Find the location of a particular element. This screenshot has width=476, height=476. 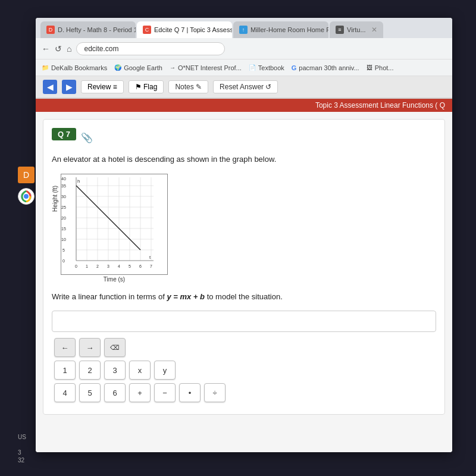

bookmark-onet-label: O*NET Interest Prof... is located at coordinates (209, 68).